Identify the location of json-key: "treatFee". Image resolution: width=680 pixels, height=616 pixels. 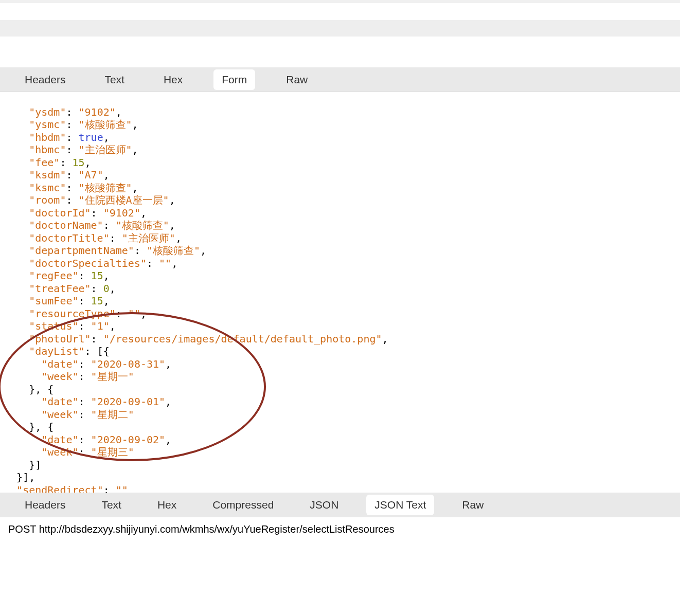
(60, 288).